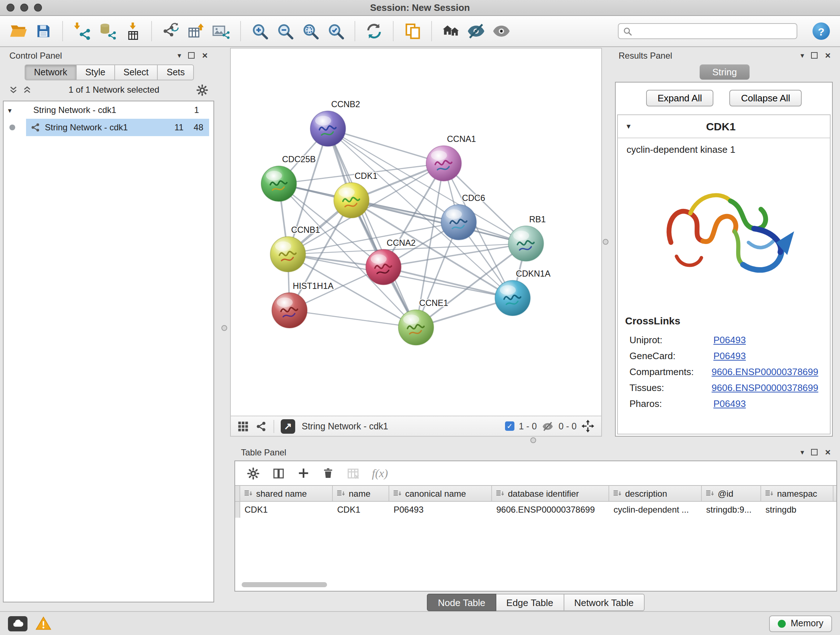 The image size is (840, 635). What do you see at coordinates (196, 31) in the screenshot?
I see `new-table-from-network-button` at bounding box center [196, 31].